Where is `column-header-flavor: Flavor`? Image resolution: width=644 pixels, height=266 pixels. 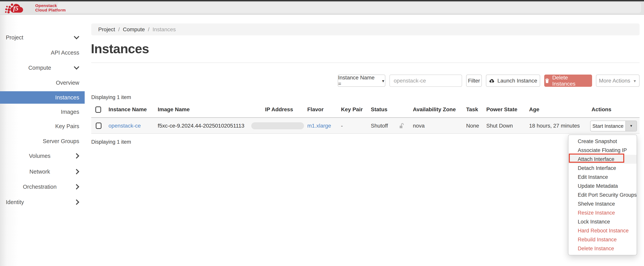
column-header-flavor: Flavor is located at coordinates (316, 110).